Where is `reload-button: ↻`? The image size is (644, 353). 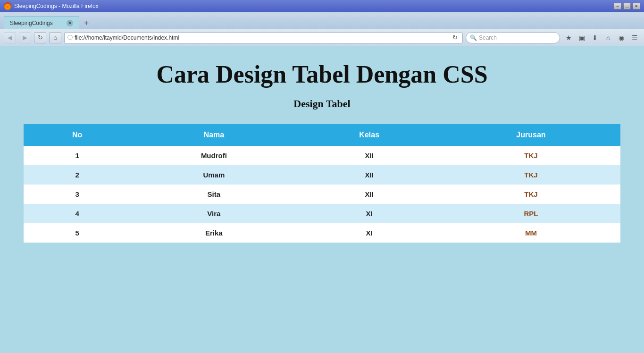 reload-button: ↻ is located at coordinates (40, 38).